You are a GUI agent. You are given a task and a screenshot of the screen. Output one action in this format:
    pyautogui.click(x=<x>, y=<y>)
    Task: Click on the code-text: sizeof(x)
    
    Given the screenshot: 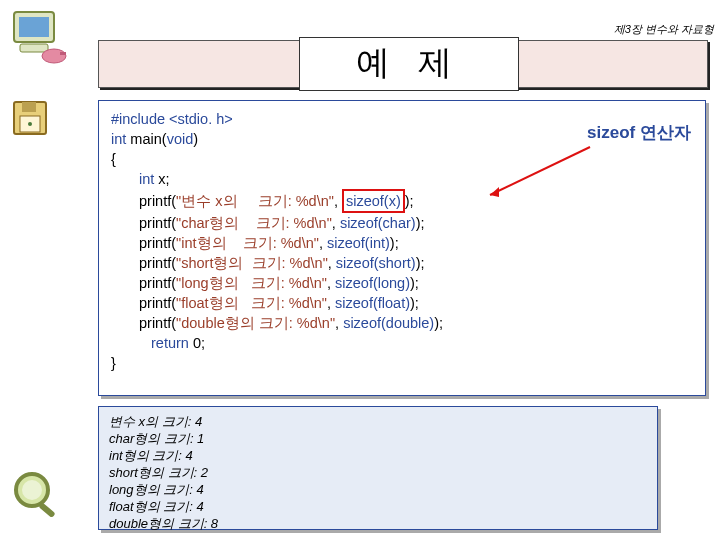 What is the action you would take?
    pyautogui.click(x=374, y=201)
    